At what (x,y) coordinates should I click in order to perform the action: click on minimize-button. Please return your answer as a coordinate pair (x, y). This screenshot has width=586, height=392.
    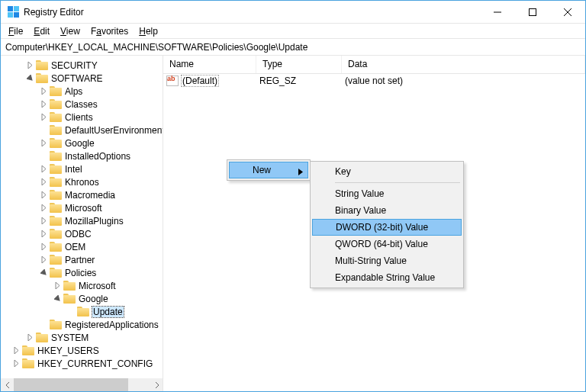
    Looking at the image, I should click on (497, 12).